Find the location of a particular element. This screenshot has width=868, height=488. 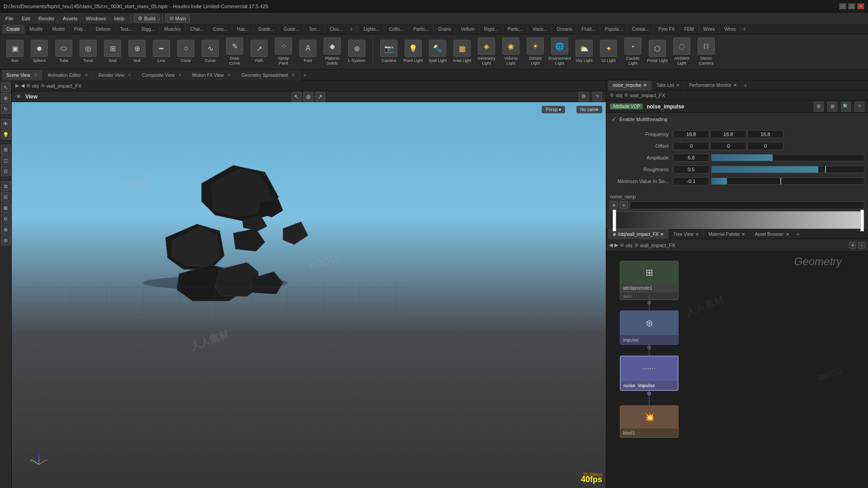

menu-render: Render is located at coordinates (47, 19).